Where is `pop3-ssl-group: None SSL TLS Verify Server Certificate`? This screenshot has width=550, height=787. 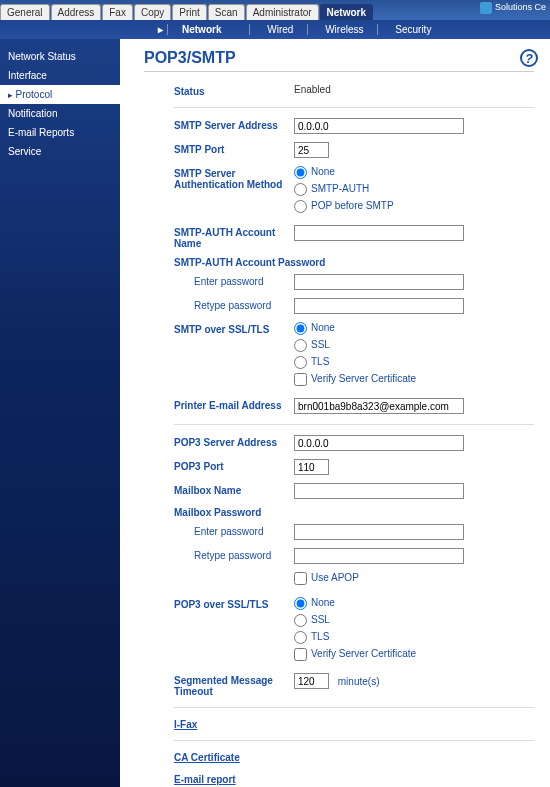
pop3-ssl-group: None SSL TLS Verify Server Certificate is located at coordinates (414, 631).